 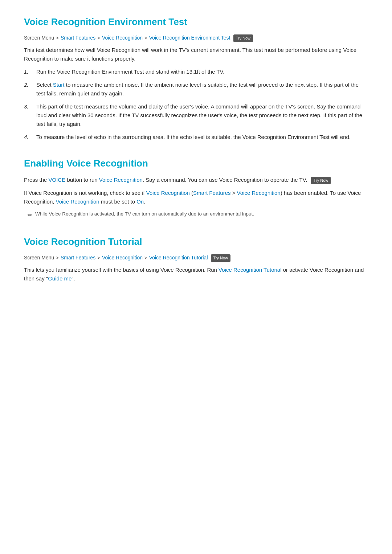 I want to click on list-item: 3. This part of the test measures the vo…, so click(x=196, y=115).